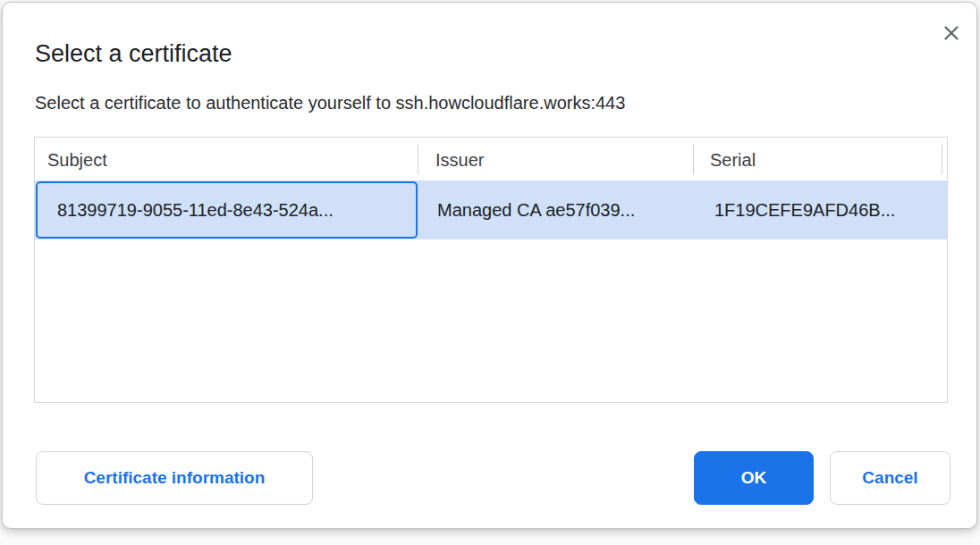 This screenshot has height=545, width=980. I want to click on ok-button: OK, so click(754, 478).